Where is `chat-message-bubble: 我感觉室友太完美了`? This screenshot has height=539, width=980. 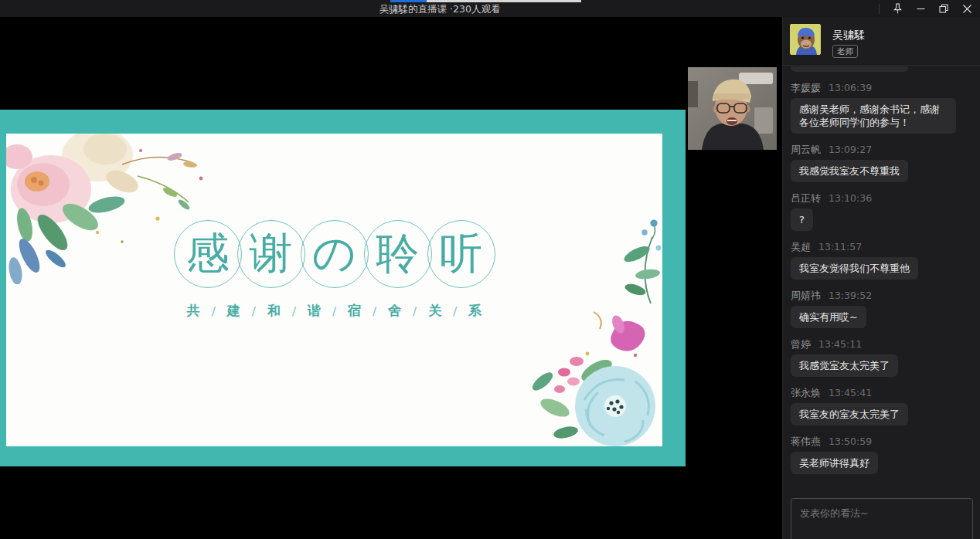 chat-message-bubble: 我感觉室友太完美了 is located at coordinates (844, 366).